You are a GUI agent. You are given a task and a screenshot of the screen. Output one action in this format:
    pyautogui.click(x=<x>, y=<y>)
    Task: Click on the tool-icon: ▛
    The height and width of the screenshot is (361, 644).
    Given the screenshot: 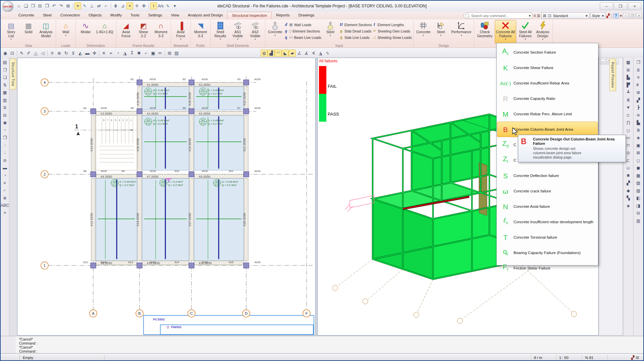 What is the action you would take?
    pyautogui.click(x=628, y=85)
    